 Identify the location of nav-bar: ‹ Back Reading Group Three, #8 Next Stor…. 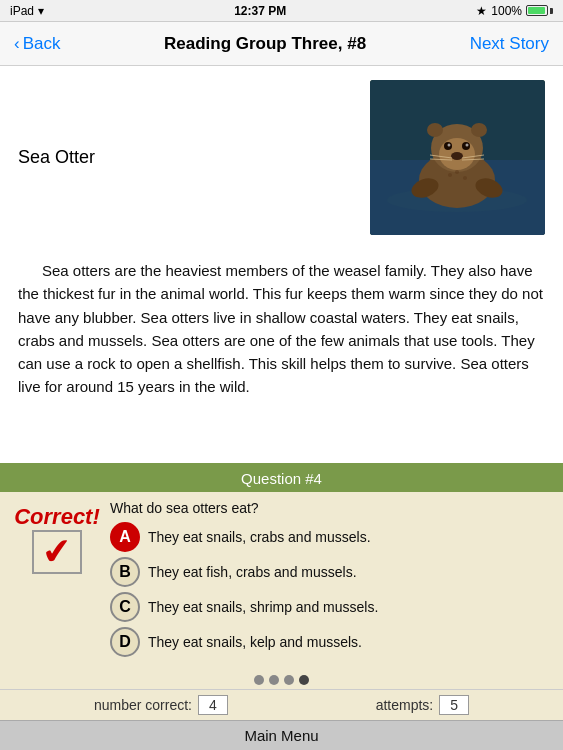
(282, 44).